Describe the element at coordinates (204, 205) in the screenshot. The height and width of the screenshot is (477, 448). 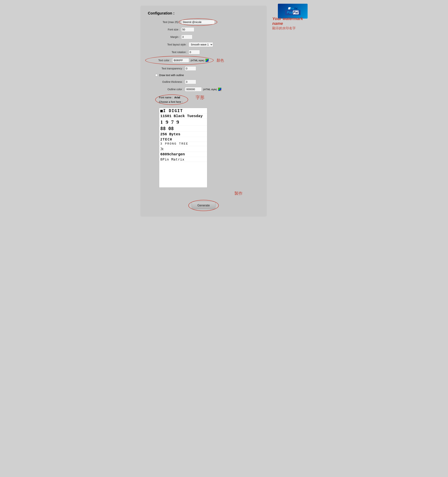
I see `generate-button: Generate` at that location.